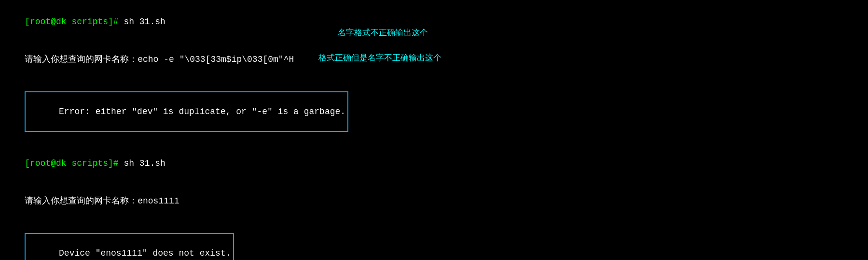 The image size is (868, 260). Describe the element at coordinates (102, 201) in the screenshot. I see `chinese-5: 请输入你想查询的网卡名称：enos1111` at that location.